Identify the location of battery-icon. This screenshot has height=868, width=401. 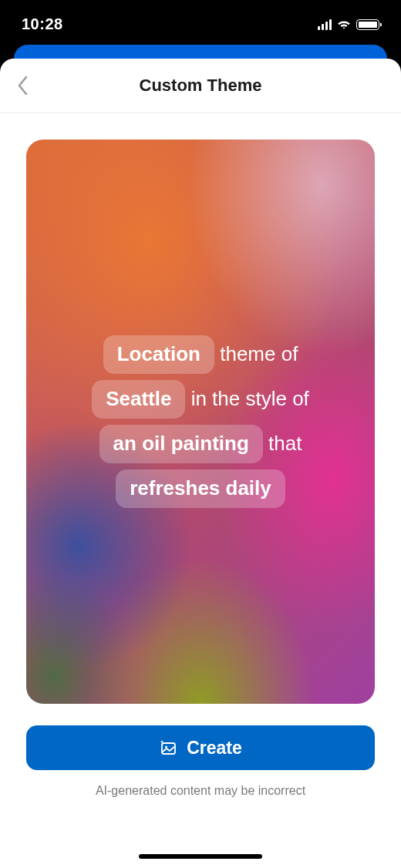
(368, 25).